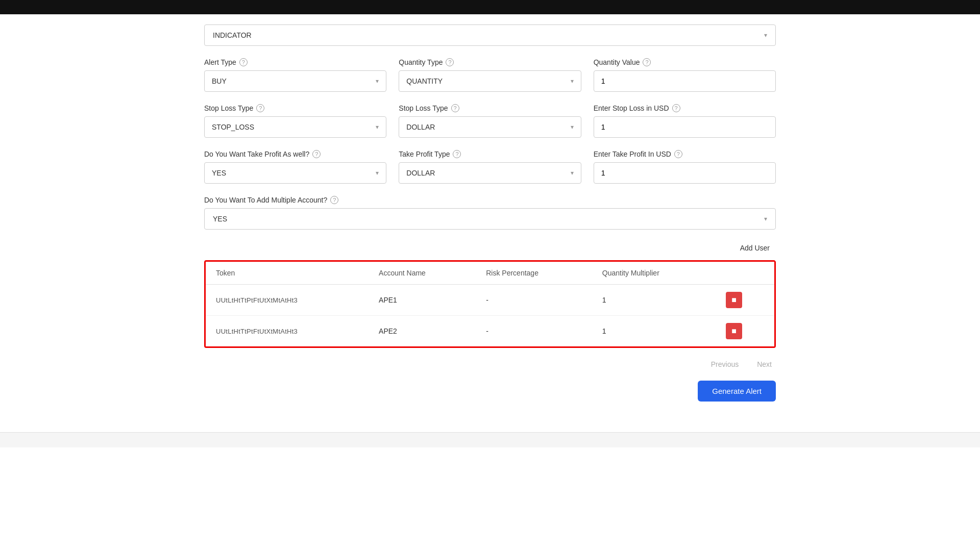  What do you see at coordinates (490, 304) in the screenshot?
I see `users-table-container: Token Account Name Risk Percentage Quant…` at bounding box center [490, 304].